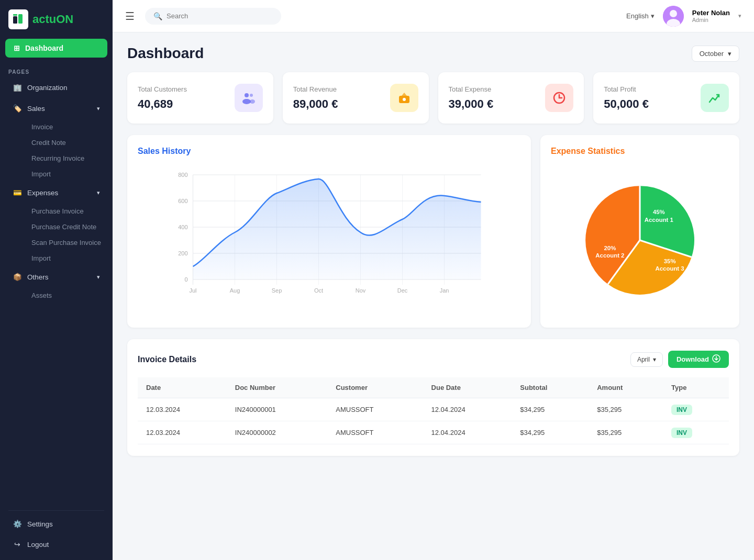 Image resolution: width=754 pixels, height=560 pixels. I want to click on dashboard-icon: ⊞, so click(17, 48).